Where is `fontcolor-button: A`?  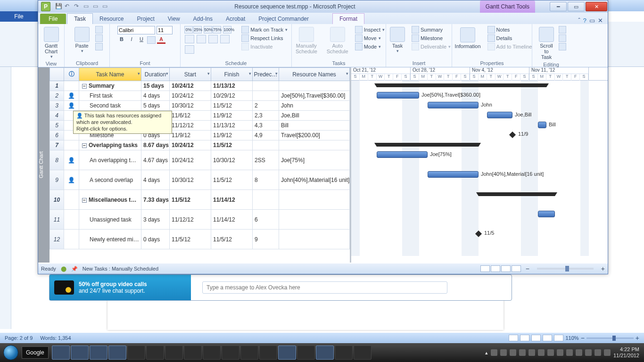 fontcolor-button: A is located at coordinates (161, 40).